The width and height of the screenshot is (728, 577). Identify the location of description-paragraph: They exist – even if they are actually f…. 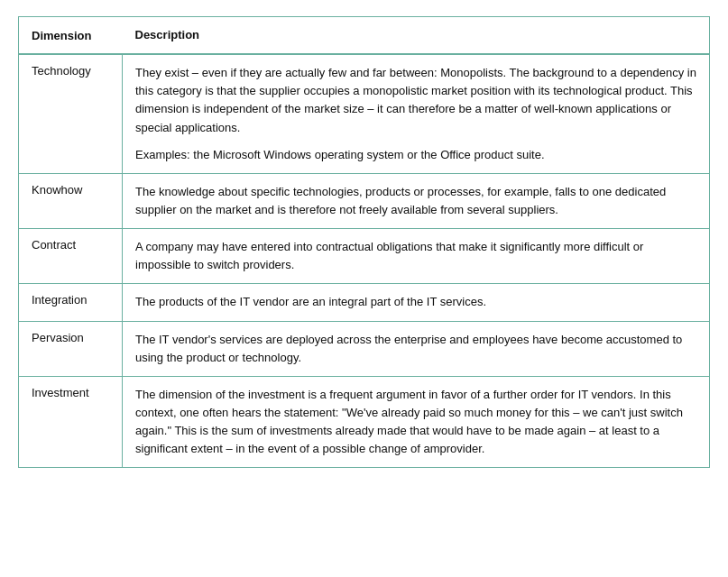
(416, 101).